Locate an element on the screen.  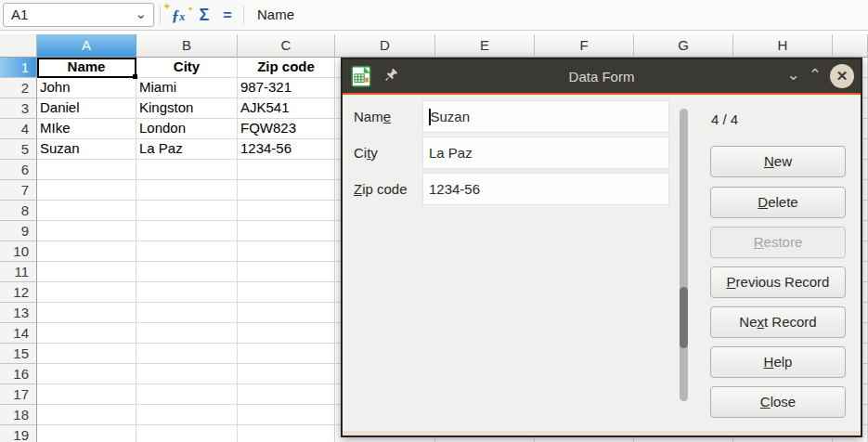
cell-A7 is located at coordinates (87, 190).